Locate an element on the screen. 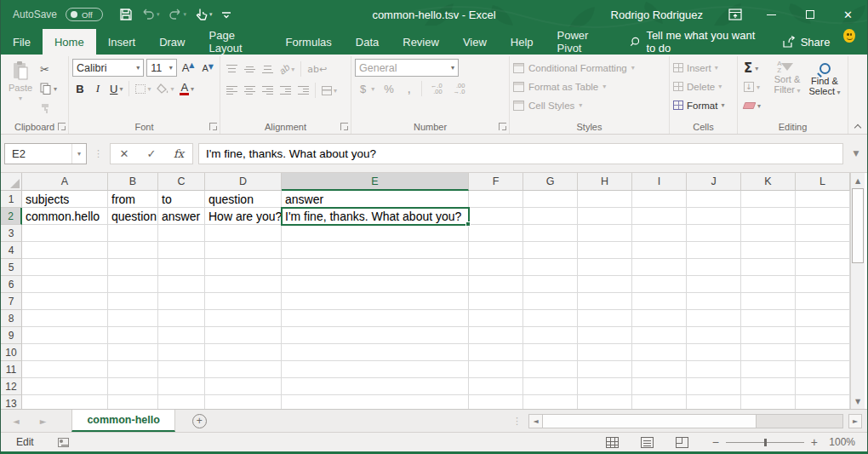 The width and height of the screenshot is (868, 454). cell-C9 is located at coordinates (182, 336).